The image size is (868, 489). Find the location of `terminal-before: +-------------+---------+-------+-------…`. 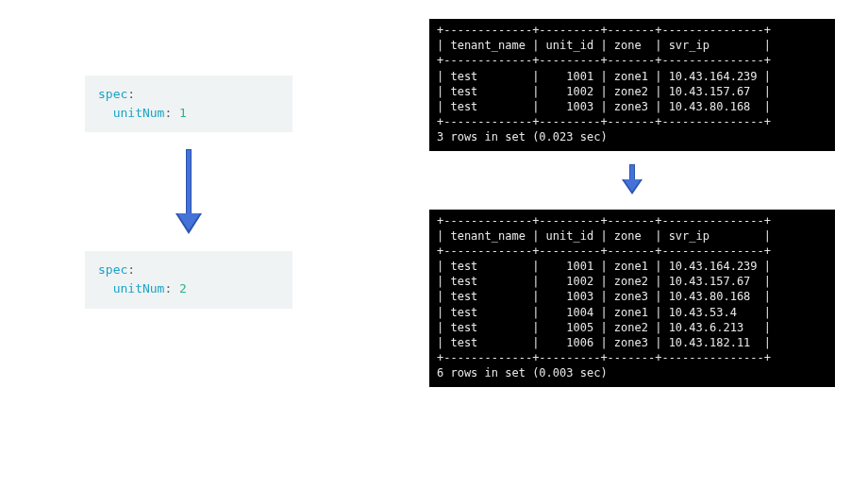

terminal-before: +-------------+---------+-------+-------… is located at coordinates (632, 85).